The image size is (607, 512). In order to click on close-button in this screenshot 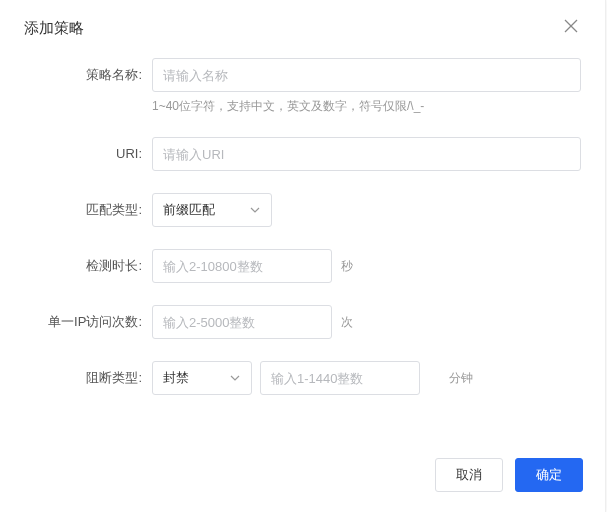, I will do `click(571, 28)`.